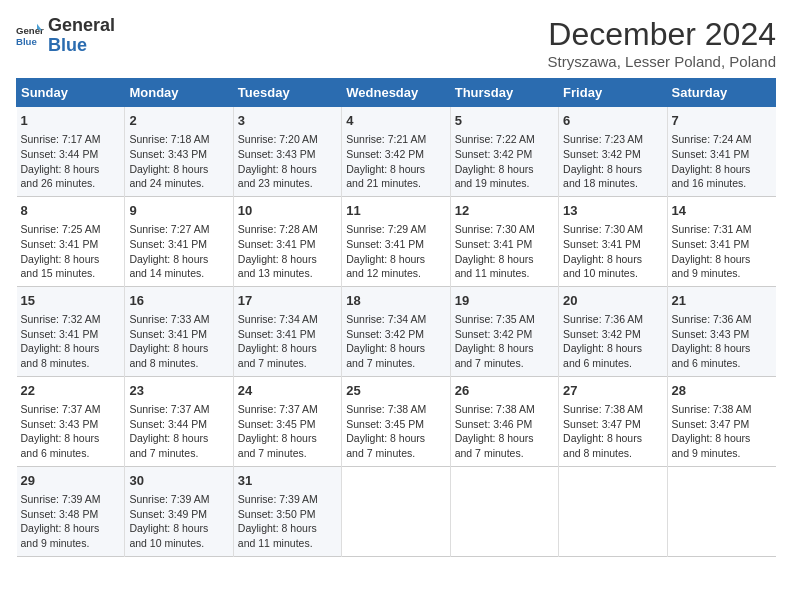 The width and height of the screenshot is (792, 612). I want to click on day-header-saturday: Saturday, so click(721, 93).